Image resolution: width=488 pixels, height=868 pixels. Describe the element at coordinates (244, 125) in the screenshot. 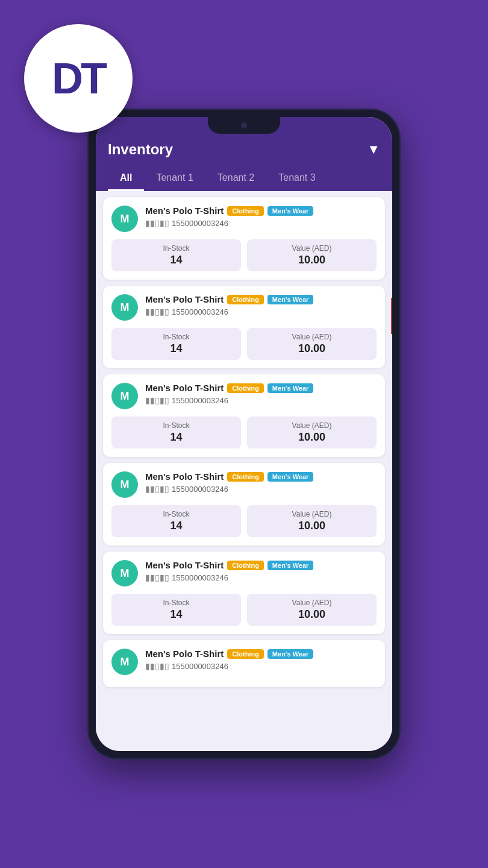

I see `camera-dot` at that location.